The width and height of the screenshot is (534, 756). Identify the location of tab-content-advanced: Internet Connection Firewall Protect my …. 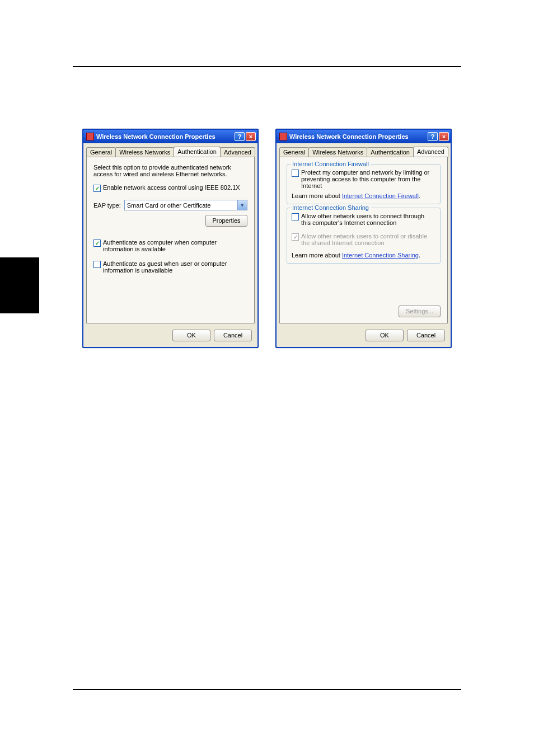
(364, 240).